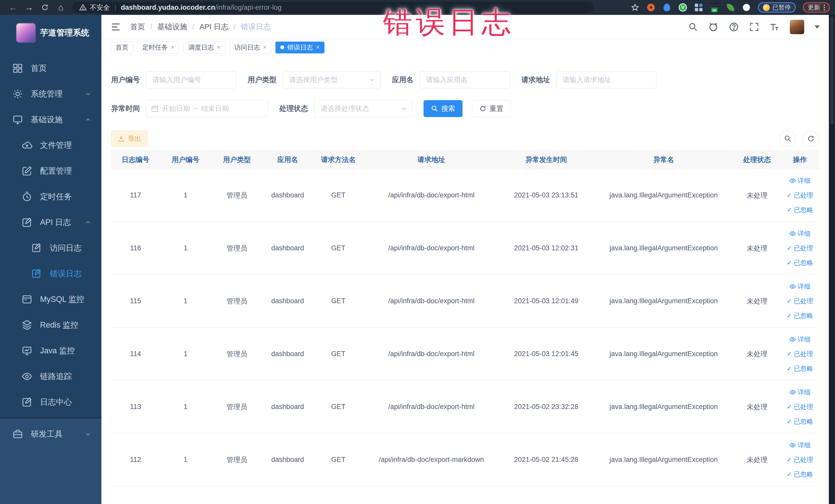 Image resolution: width=835 pixels, height=504 pixels. What do you see at coordinates (331, 80) in the screenshot?
I see `user-type-select` at bounding box center [331, 80].